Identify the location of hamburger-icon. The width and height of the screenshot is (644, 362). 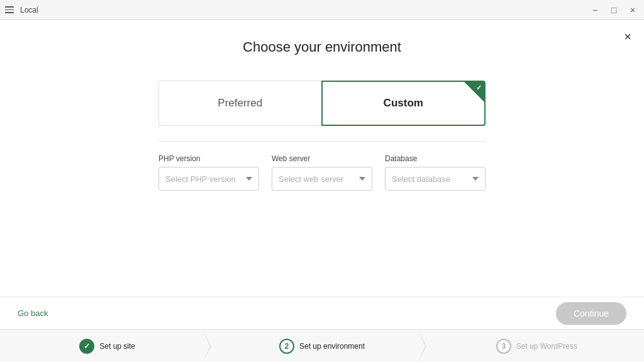
(9, 10).